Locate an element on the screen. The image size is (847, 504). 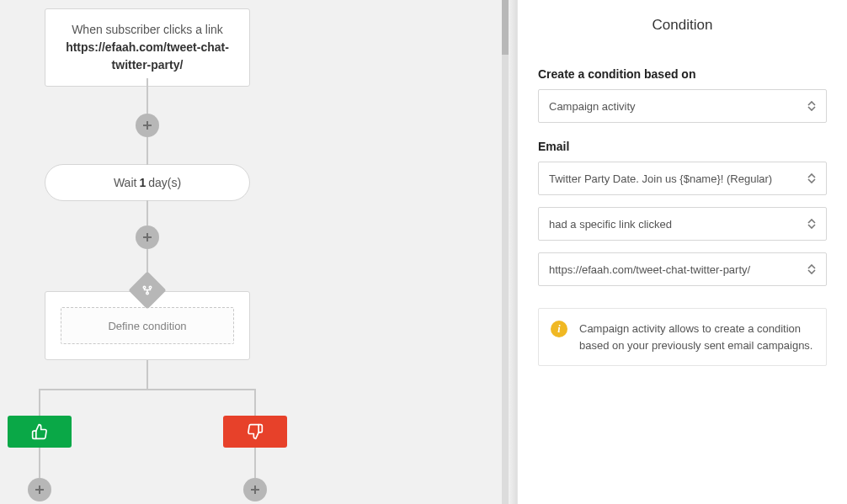
select-link-url: https://efaah.com/tweet-chat-twitter-par… is located at coordinates (682, 269).